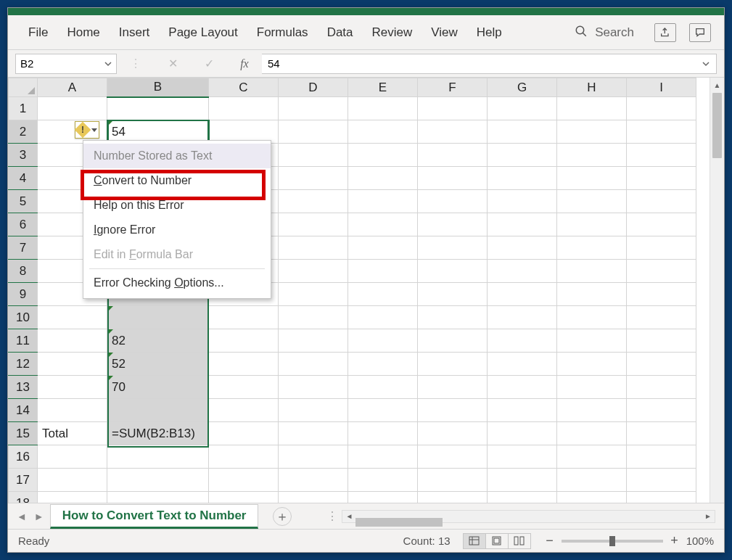  I want to click on cell-B13: 70, so click(158, 387).